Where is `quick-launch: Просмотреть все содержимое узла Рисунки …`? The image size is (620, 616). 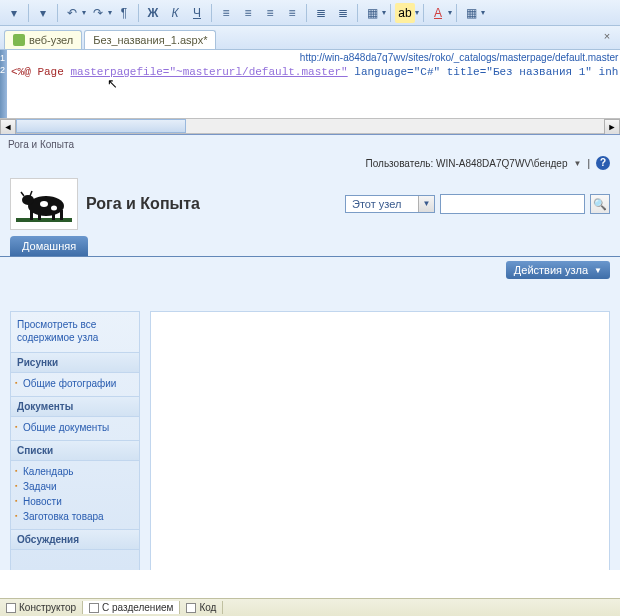 quick-launch: Просмотреть все содержимое узла Рисунки … is located at coordinates (75, 440).